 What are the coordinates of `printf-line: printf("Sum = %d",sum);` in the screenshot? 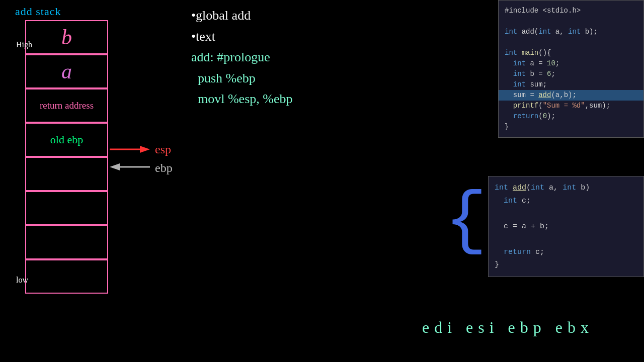 It's located at (571, 106).